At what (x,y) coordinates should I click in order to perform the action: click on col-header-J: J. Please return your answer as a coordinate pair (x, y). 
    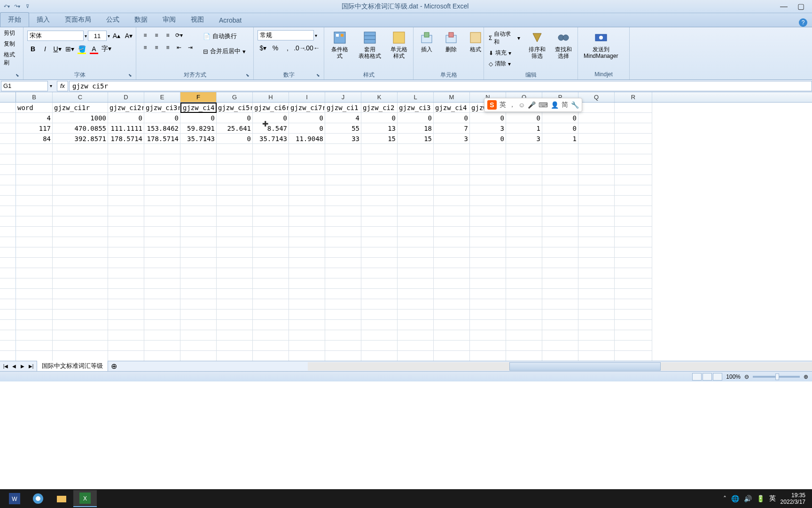
    Looking at the image, I should click on (343, 97).